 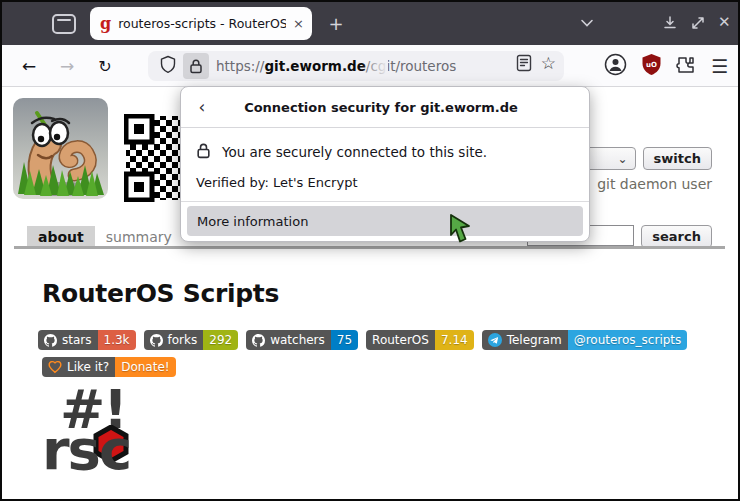 What do you see at coordinates (354, 152) in the screenshot?
I see `secure-connection-text: You are securely connected to this site.` at bounding box center [354, 152].